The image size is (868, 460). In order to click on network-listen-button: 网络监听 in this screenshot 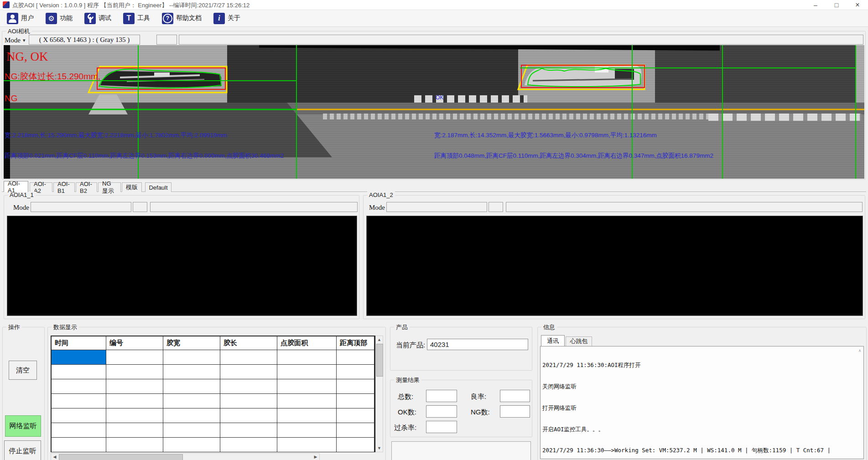, I will do `click(23, 426)`.